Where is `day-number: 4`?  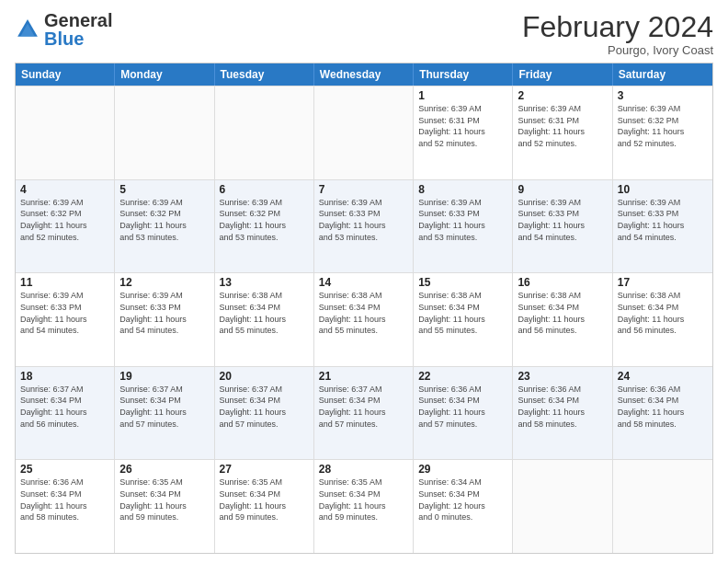
day-number: 4 is located at coordinates (64, 190).